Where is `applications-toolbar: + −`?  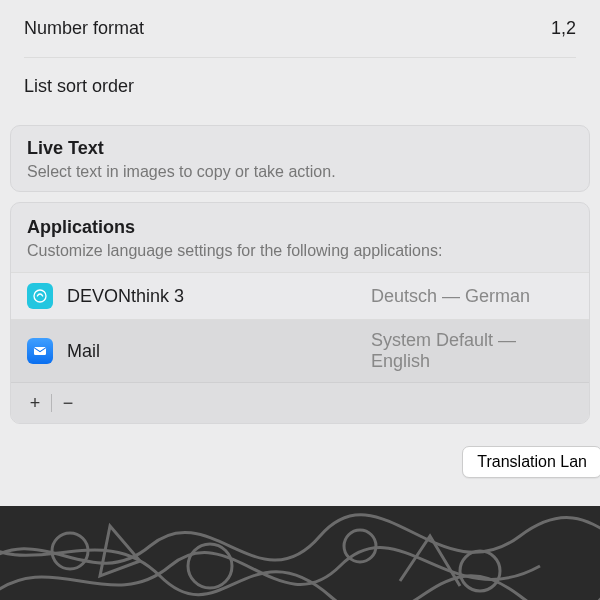
applications-toolbar: + − is located at coordinates (300, 402).